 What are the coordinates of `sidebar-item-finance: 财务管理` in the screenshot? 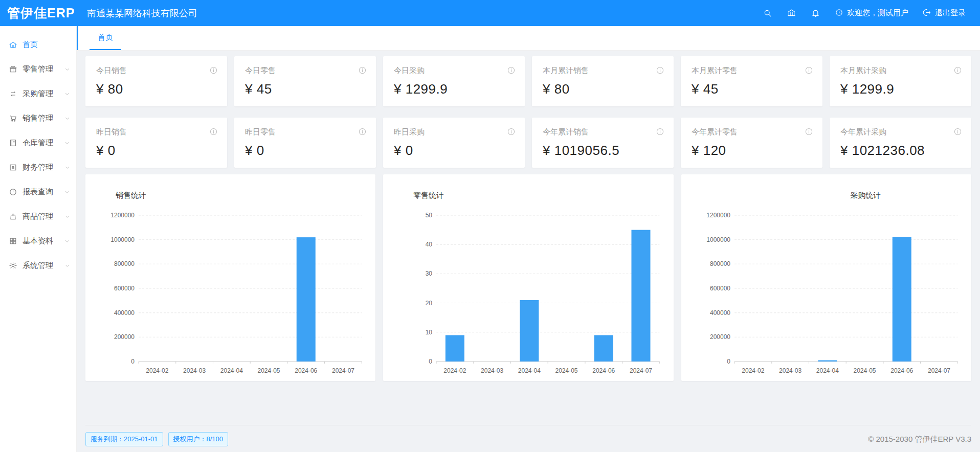 It's located at (38, 167).